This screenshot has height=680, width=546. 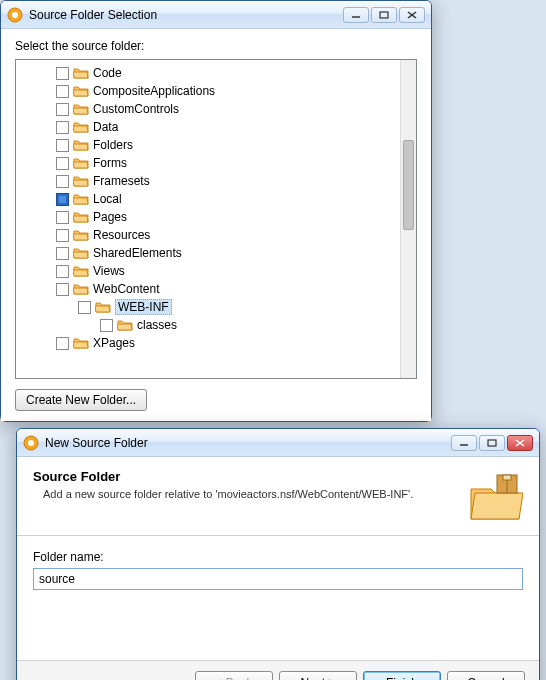 I want to click on scroll-thumb, so click(x=408, y=185).